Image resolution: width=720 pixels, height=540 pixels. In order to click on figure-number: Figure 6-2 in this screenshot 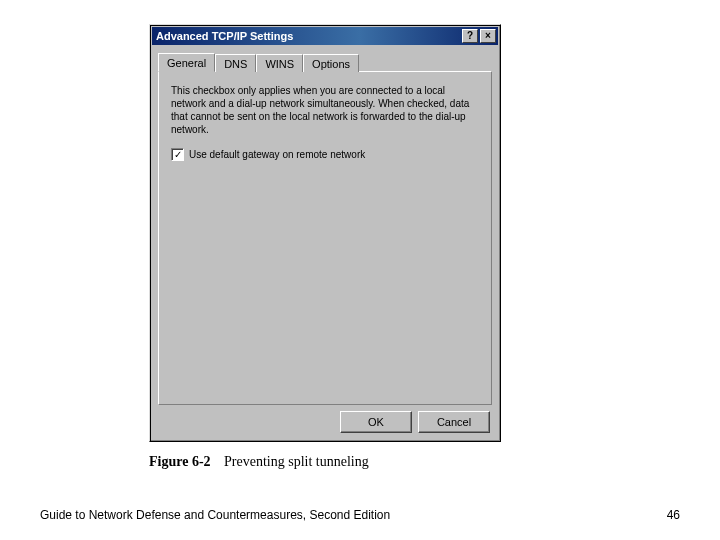, I will do `click(180, 462)`.